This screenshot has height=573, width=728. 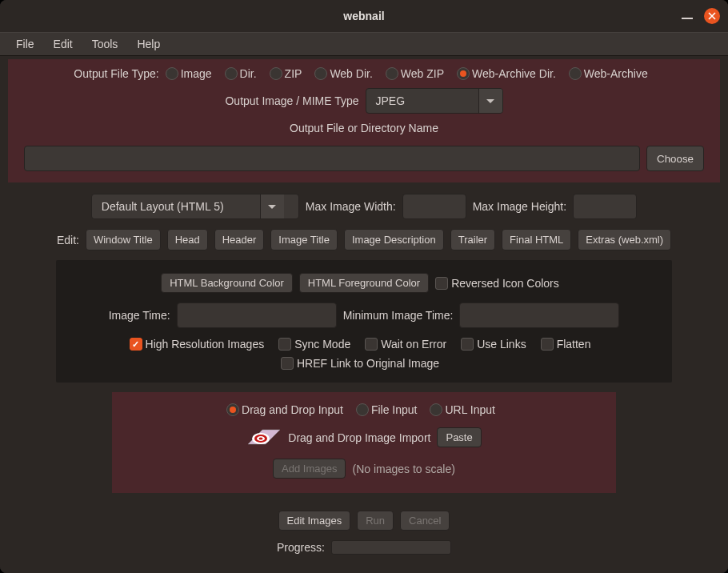 What do you see at coordinates (123, 240) in the screenshot?
I see `edit-window-title-button: Window Title` at bounding box center [123, 240].